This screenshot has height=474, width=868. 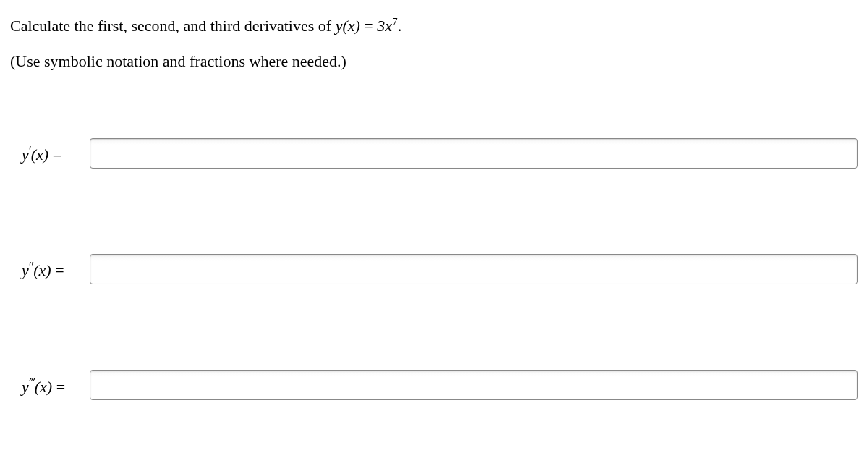 I want to click on first-derivative-input, so click(x=474, y=153).